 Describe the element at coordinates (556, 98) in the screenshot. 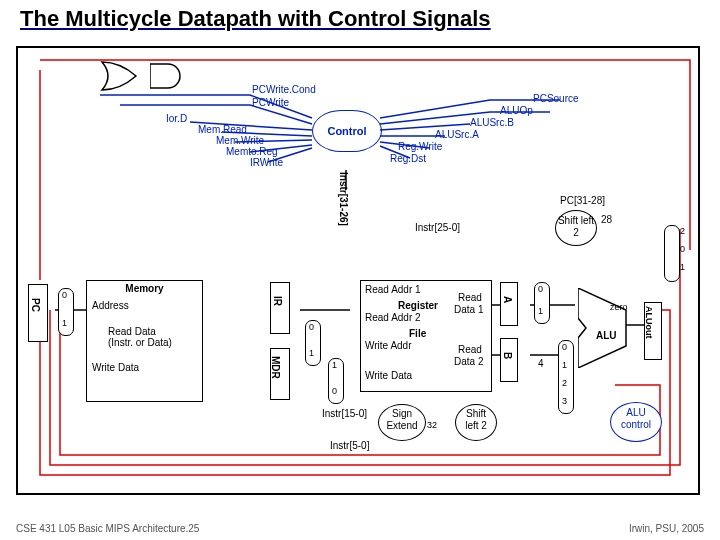

I see `signal-pcsource: PCSource` at that location.